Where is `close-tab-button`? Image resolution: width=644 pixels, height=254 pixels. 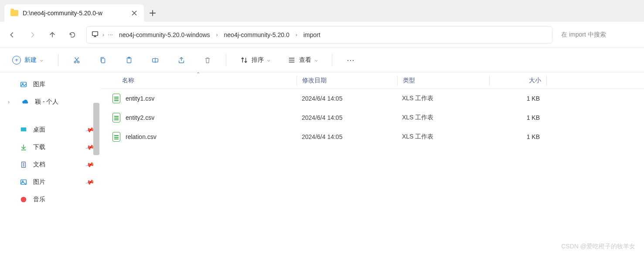 close-tab-button is located at coordinates (134, 13).